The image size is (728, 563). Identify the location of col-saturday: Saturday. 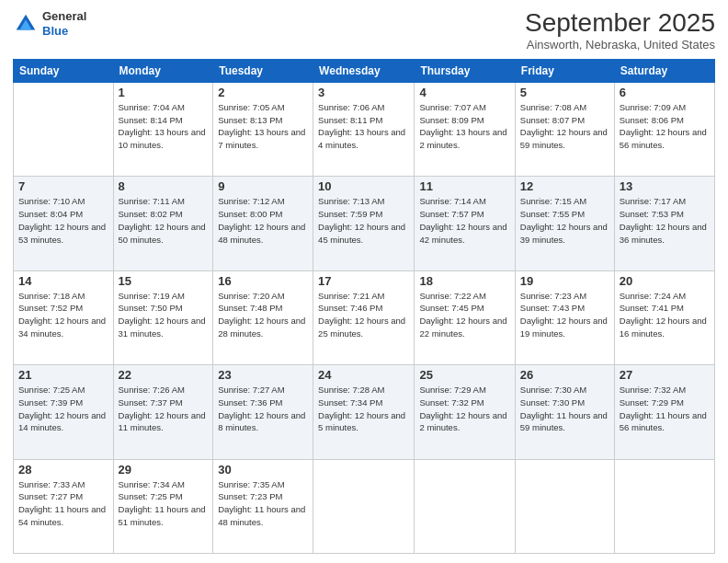
(664, 70).